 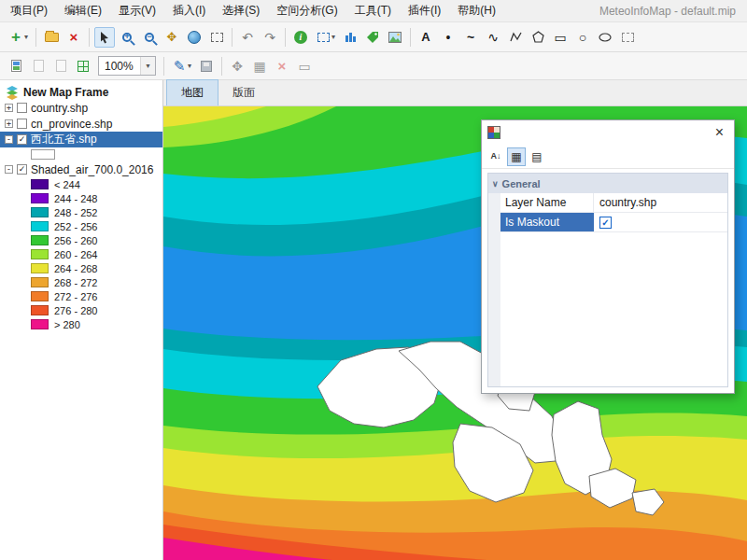 I want to click on point-tool-button: •, so click(x=448, y=37).